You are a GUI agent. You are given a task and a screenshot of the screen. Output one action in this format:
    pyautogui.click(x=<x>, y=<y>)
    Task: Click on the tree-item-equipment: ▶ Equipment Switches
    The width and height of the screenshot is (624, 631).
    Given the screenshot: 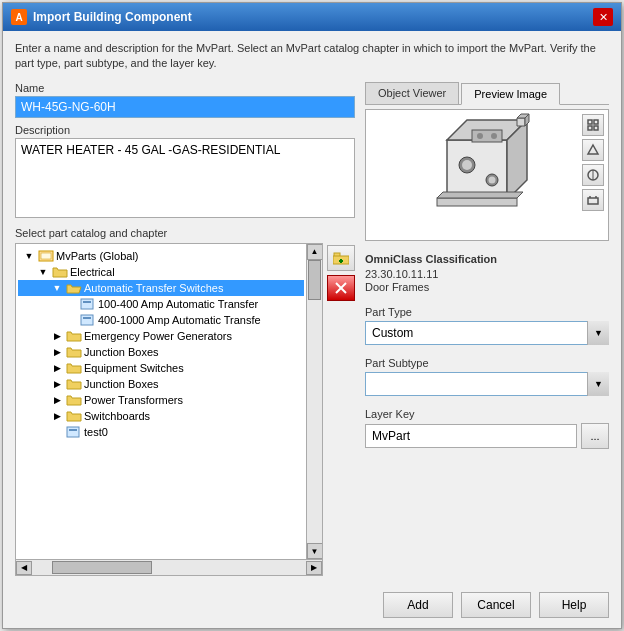 What is the action you would take?
    pyautogui.click(x=161, y=368)
    